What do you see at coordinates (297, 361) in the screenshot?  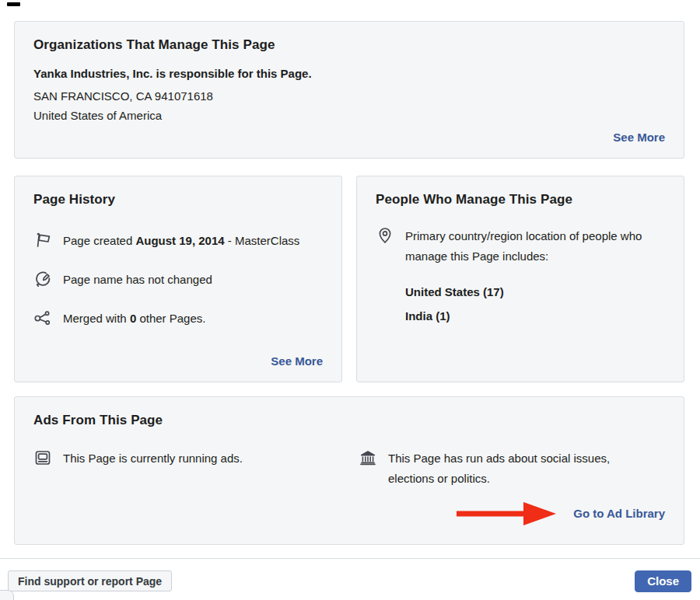 I see `history-see-more-link: See More` at bounding box center [297, 361].